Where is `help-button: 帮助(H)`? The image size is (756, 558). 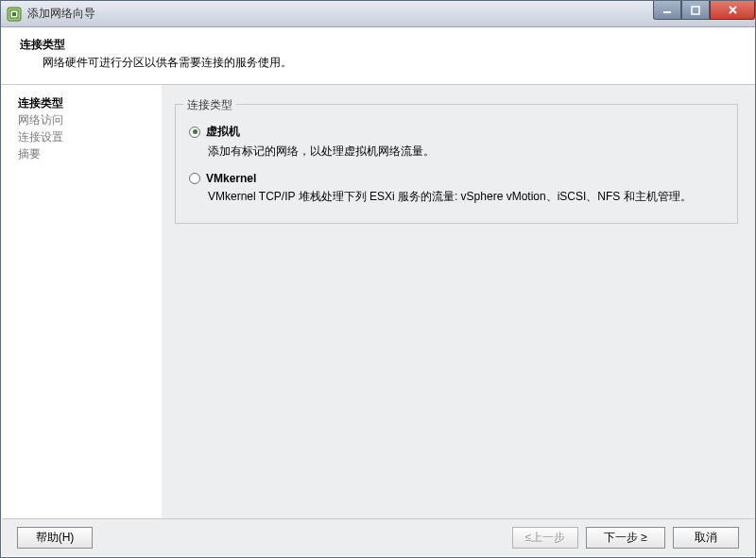 help-button: 帮助(H) is located at coordinates (55, 538).